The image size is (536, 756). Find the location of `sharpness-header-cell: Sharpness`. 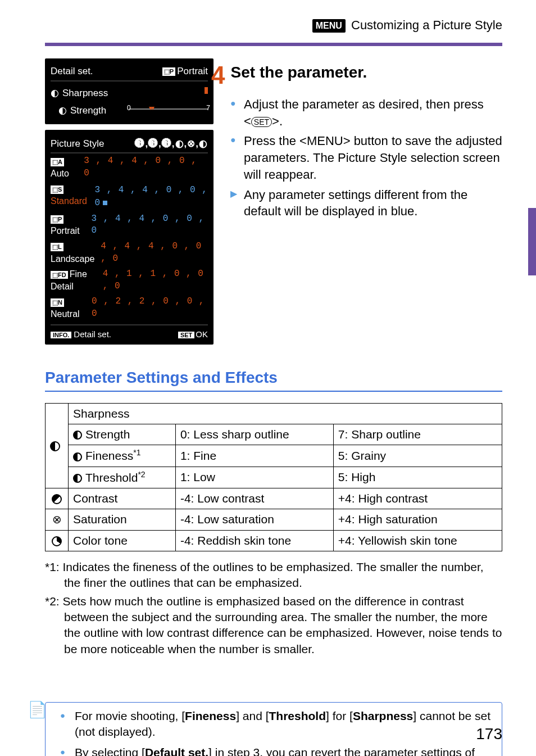

sharpness-header-cell: Sharpness is located at coordinates (285, 414).